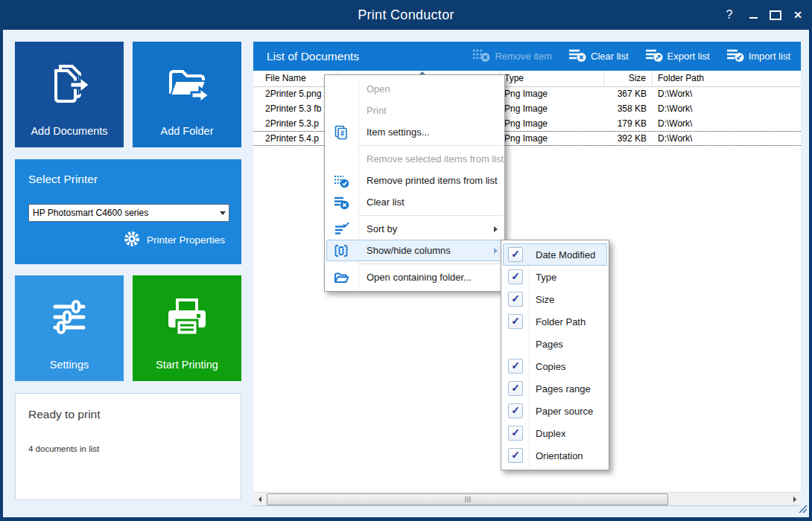 This screenshot has height=521, width=812. I want to click on column-toggle-label: Size, so click(545, 299).